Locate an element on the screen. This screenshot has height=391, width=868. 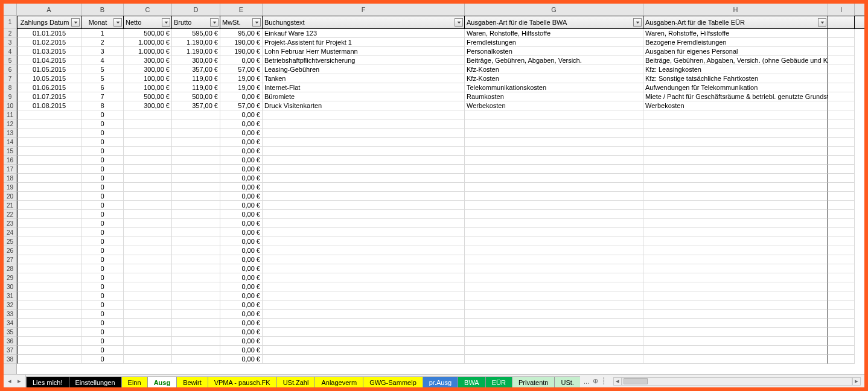
sheet-tab: BWA is located at coordinates (472, 382).